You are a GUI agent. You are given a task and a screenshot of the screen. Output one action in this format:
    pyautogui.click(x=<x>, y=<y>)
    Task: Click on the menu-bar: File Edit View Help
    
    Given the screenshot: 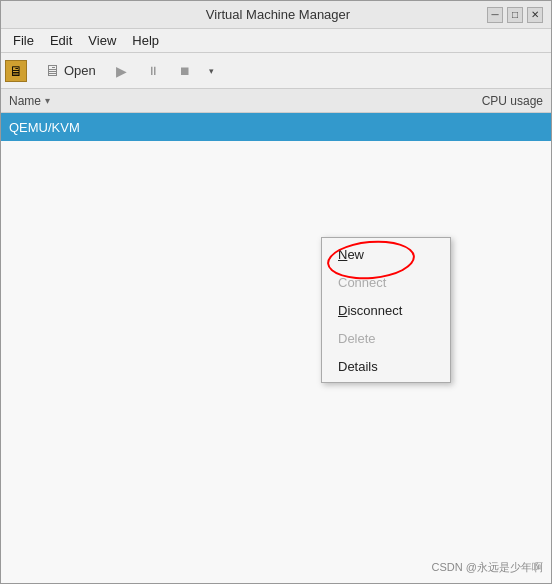 What is the action you would take?
    pyautogui.click(x=276, y=41)
    